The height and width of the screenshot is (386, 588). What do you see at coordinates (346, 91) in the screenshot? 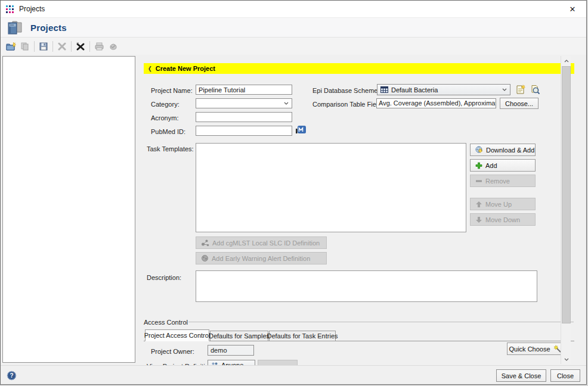
I see `epi-scheme-label: Epi Database Scheme:` at bounding box center [346, 91].